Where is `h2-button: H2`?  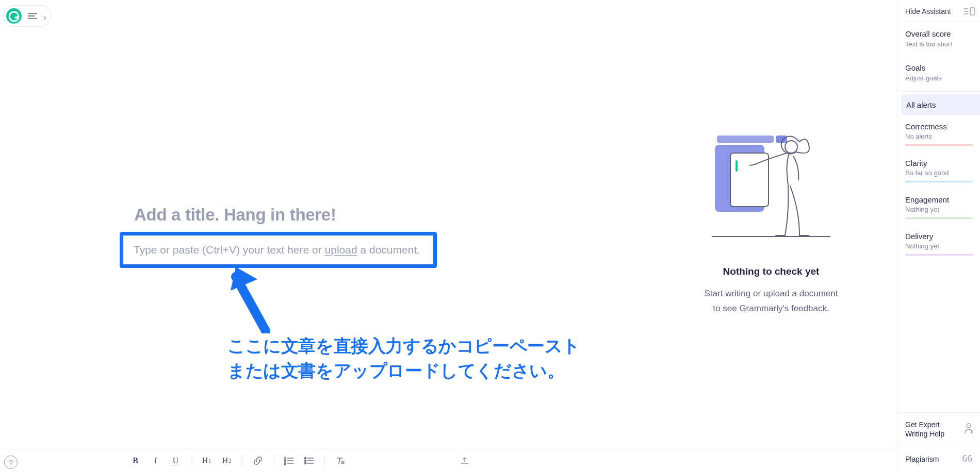 h2-button: H2 is located at coordinates (227, 461).